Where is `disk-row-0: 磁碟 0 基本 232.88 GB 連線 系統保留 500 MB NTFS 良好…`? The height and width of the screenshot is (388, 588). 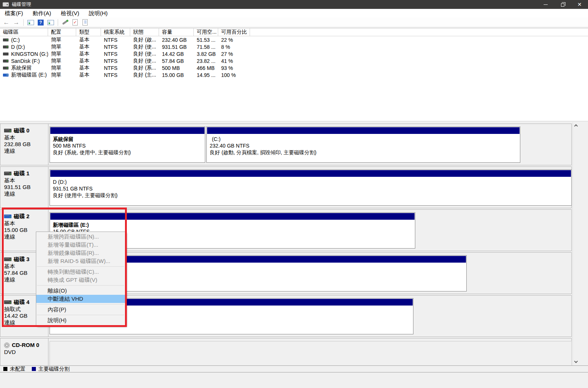
disk-row-0: 磁碟 0 基本 232.88 GB 連線 系統保留 500 MB NTFS 良好… is located at coordinates (286, 144).